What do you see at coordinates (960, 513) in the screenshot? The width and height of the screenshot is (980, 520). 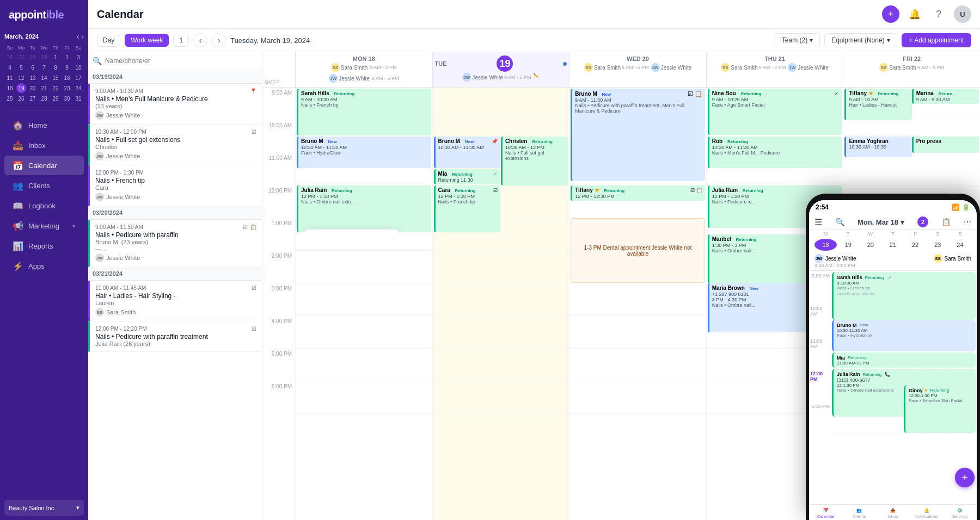 I see `phone-nav-settings: ⚙️ Settings` at bounding box center [960, 513].